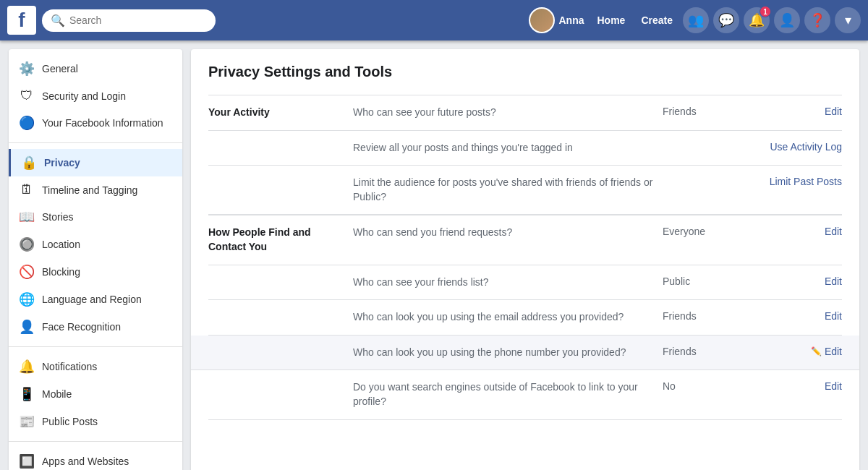 This screenshot has height=470, width=868. Describe the element at coordinates (95, 422) in the screenshot. I see `sidebar-item-public-posts: 📰 Public Posts` at that location.